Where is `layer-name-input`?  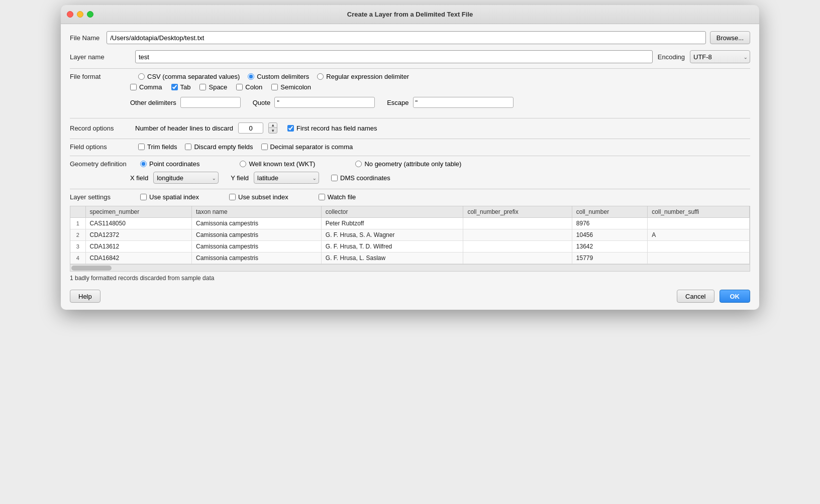 layer-name-input is located at coordinates (394, 57).